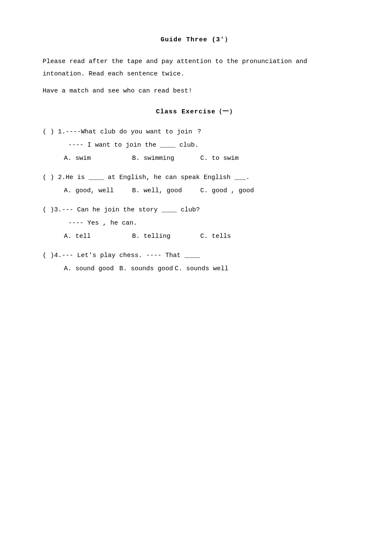 The image size is (392, 555). Describe the element at coordinates (196, 223) in the screenshot. I see `question-3: ( )3. --- Can he join the story ____ clu…` at that location.